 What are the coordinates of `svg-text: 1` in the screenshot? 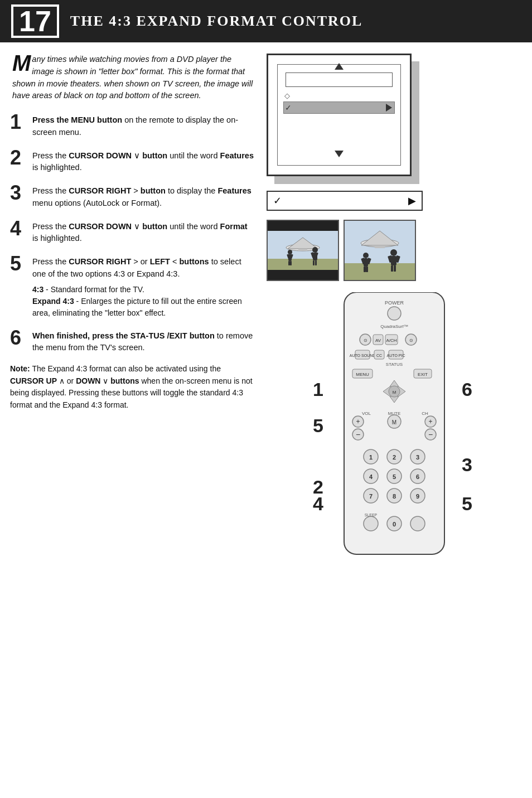 It's located at (371, 457).